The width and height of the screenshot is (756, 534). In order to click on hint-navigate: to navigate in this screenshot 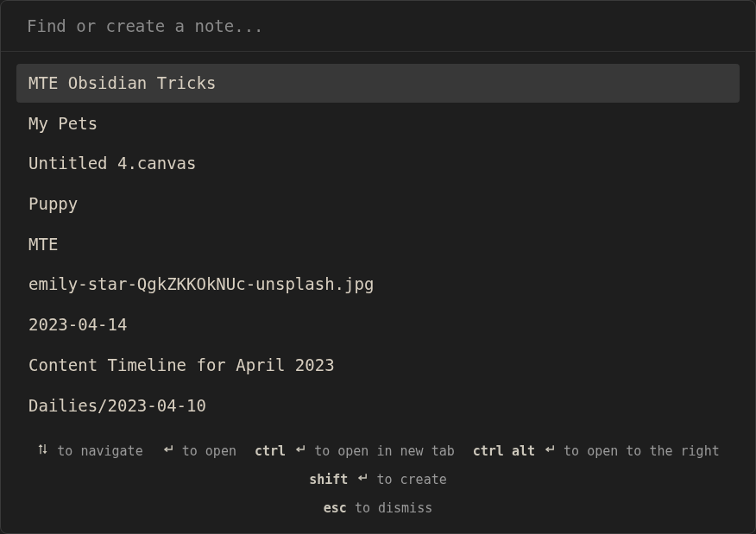, I will do `click(90, 452)`.